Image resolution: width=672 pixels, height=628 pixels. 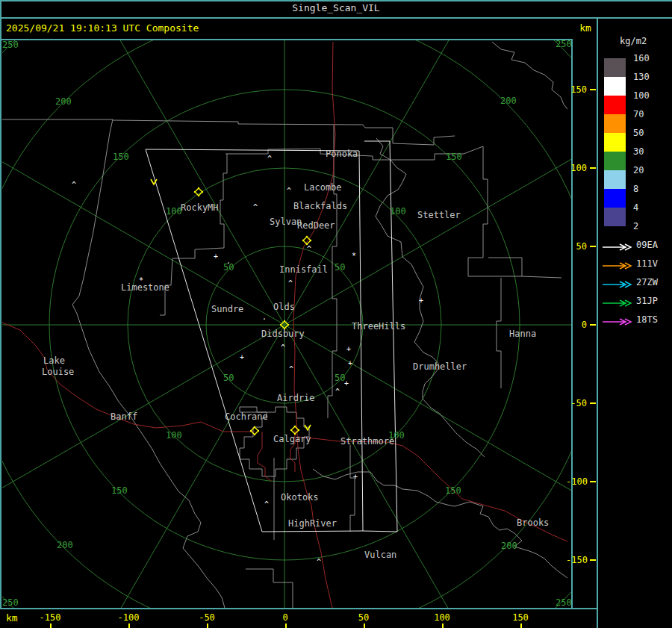 I want to click on scan-timestamp: 2025/09/21 19:10:13 UTC Composite, so click(x=102, y=28).